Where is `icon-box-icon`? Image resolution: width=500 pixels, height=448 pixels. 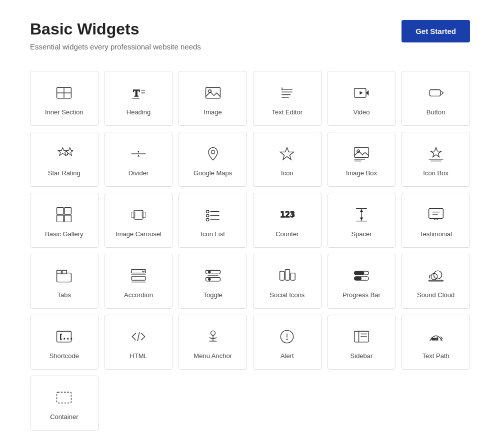
icon-box-icon is located at coordinates (436, 154).